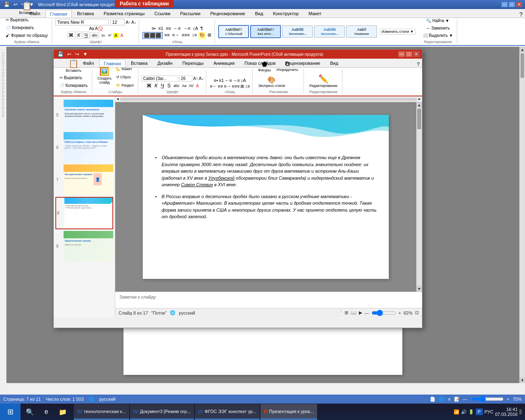 The width and height of the screenshot is (525, 420). I want to click on word-zoom-slider, so click(487, 399).